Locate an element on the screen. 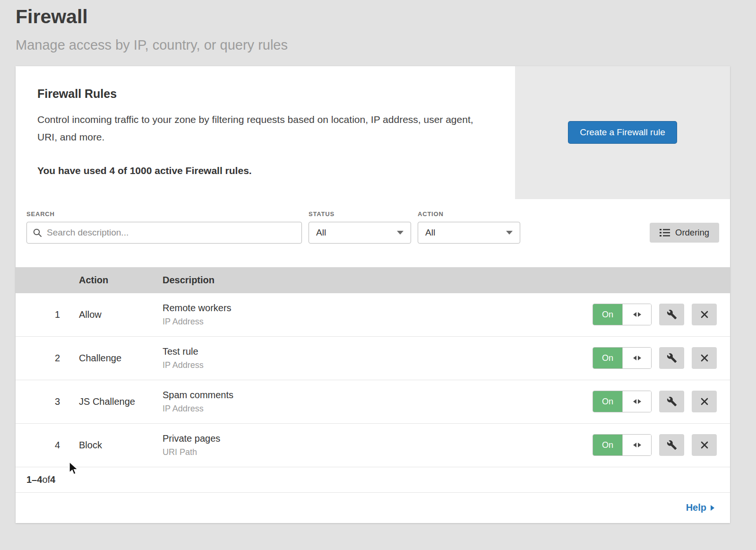  status-label: STATUS is located at coordinates (360, 214).